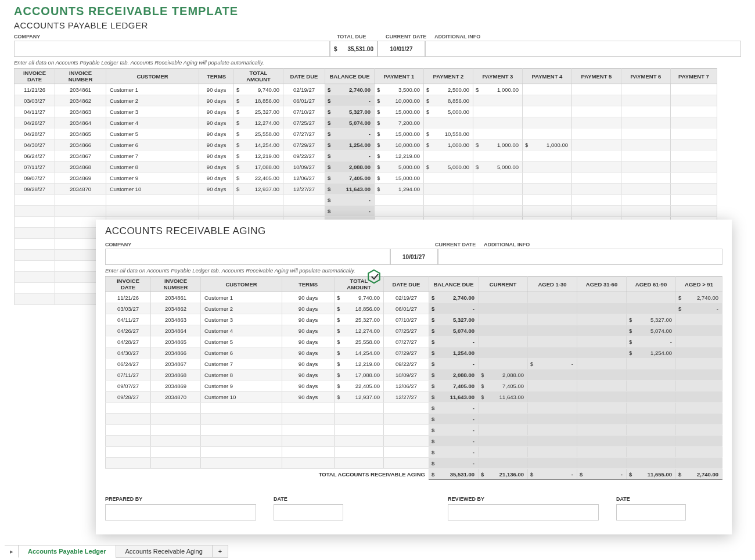 The width and height of the screenshot is (755, 560). I want to click on cell: Customer 7, so click(153, 156).